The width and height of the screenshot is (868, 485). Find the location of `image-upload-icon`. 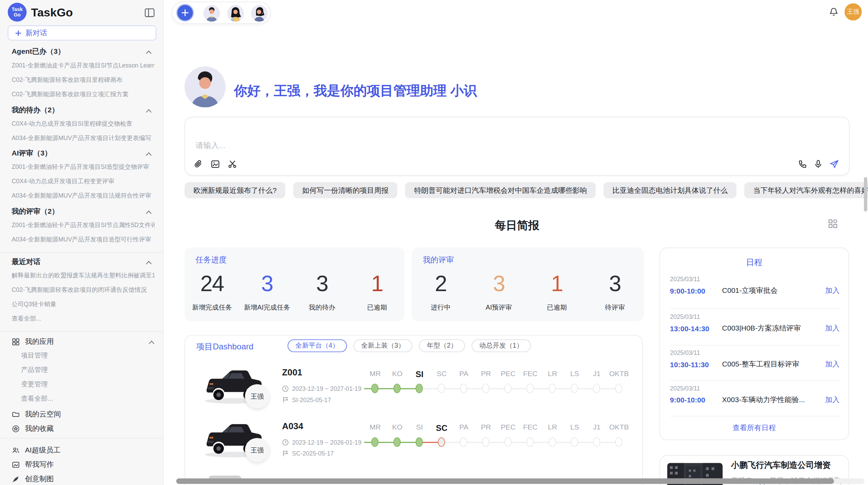

image-upload-icon is located at coordinates (215, 164).